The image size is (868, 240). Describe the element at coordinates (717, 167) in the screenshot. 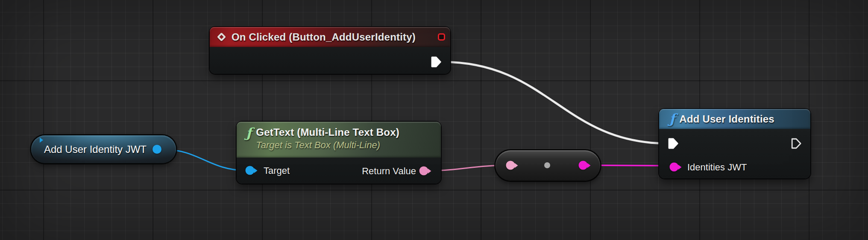

I see `identities-jwt-pin-label: Identities JWT` at that location.